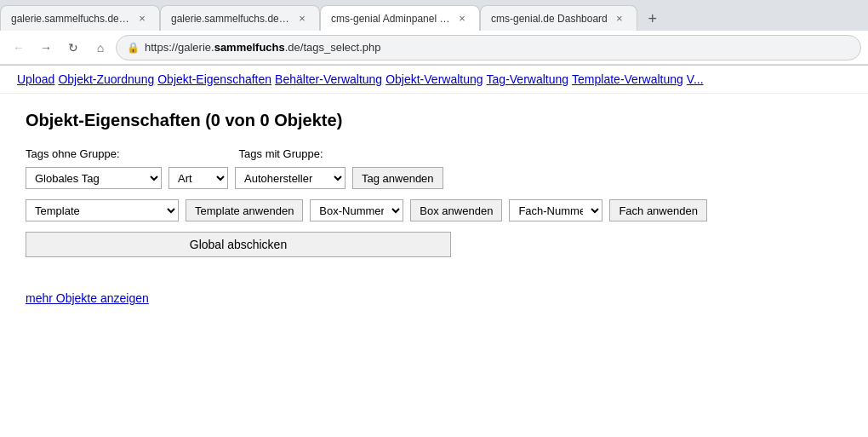  Describe the element at coordinates (240, 18) in the screenshot. I see `tab-2: galerie.sammelfuchs.de/showfach... ×` at that location.